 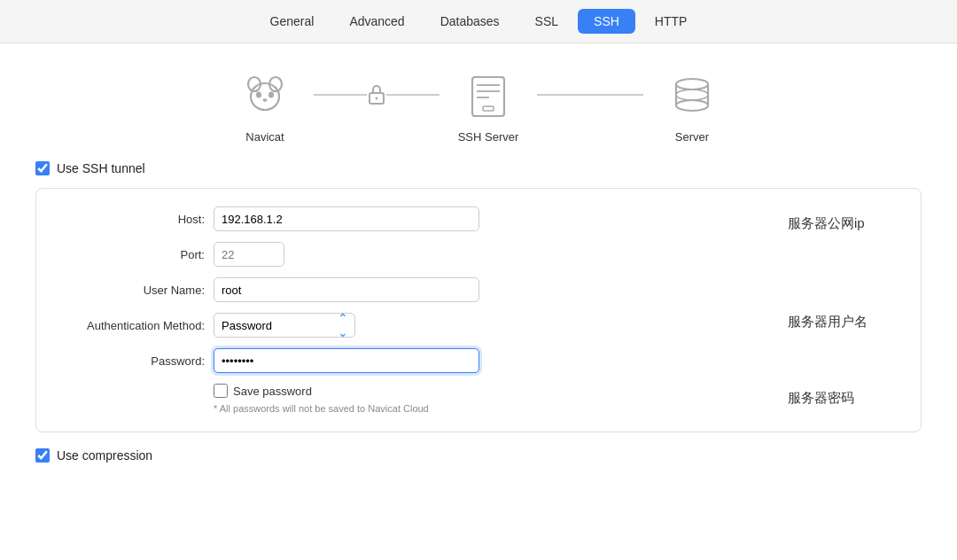 What do you see at coordinates (606, 21) in the screenshot?
I see `tab-ssh: SSH` at bounding box center [606, 21].